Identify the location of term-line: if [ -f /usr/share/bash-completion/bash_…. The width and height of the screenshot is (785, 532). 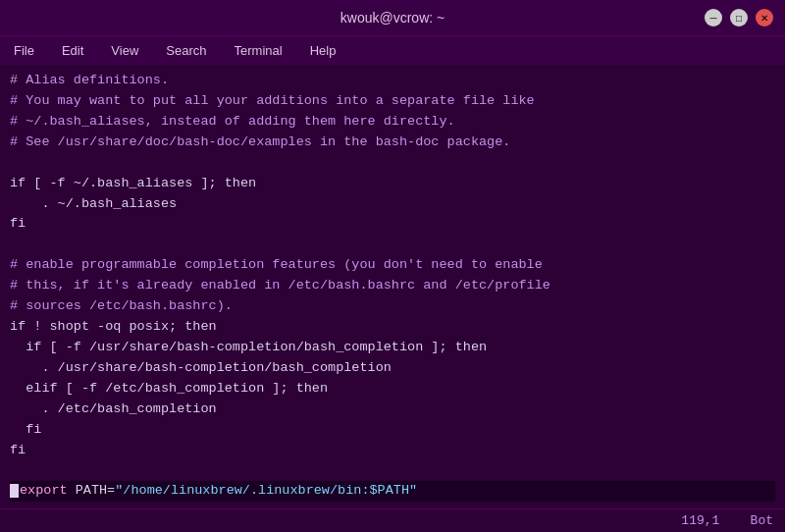
(392, 347).